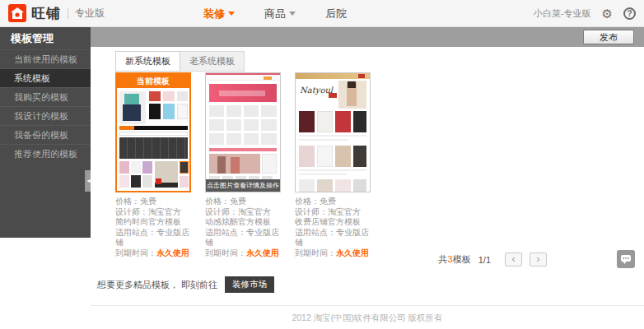 The width and height of the screenshot is (644, 329). Describe the element at coordinates (153, 165) in the screenshot. I see `template-card: 当前模板` at that location.